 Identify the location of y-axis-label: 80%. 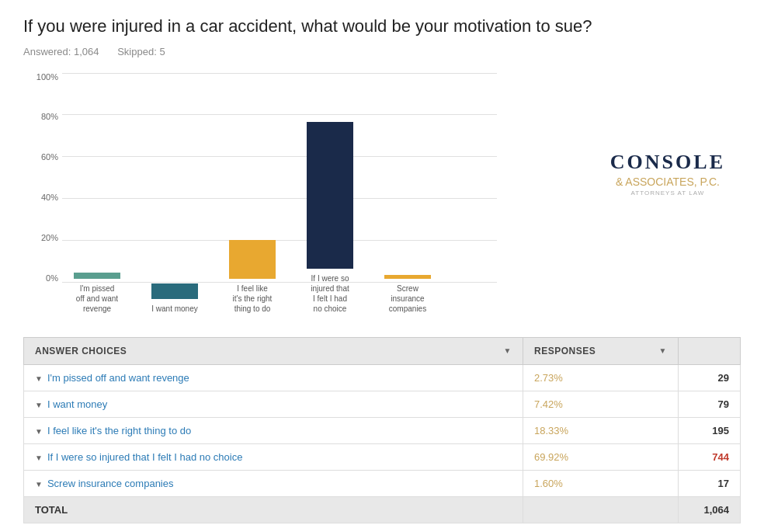
(40, 116).